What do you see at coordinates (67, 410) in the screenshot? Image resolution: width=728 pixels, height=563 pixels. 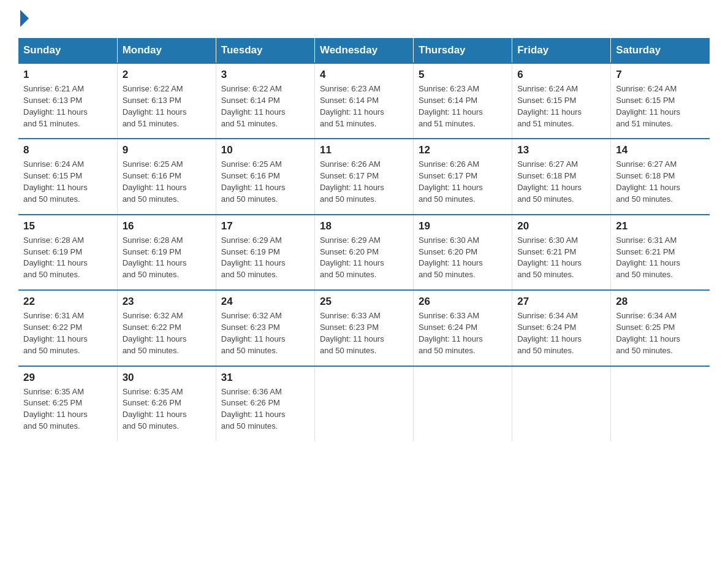 I see `day-info: Sunrise: 6:35 AMSunset: 6:25 PMDaylight:…` at bounding box center [67, 410].